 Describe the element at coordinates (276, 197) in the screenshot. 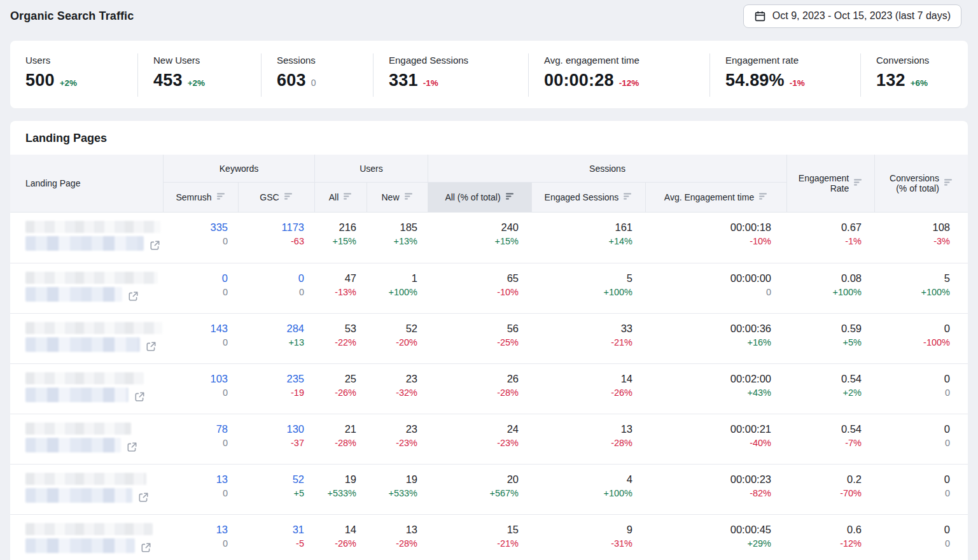

I see `column-header-gsc: GSC` at that location.